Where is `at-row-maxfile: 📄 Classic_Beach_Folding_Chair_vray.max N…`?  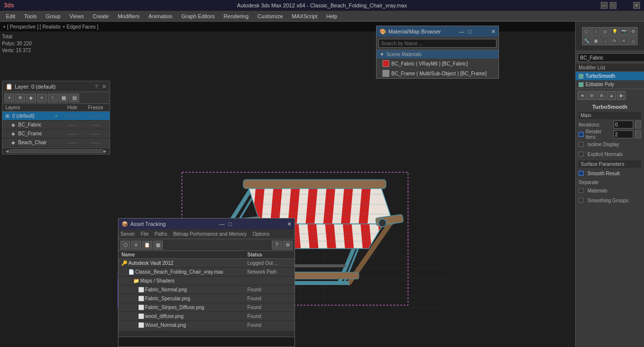
at-row-maxfile: 📄 Classic_Beach_Folding_Chair_vray.max N… is located at coordinates (206, 272).